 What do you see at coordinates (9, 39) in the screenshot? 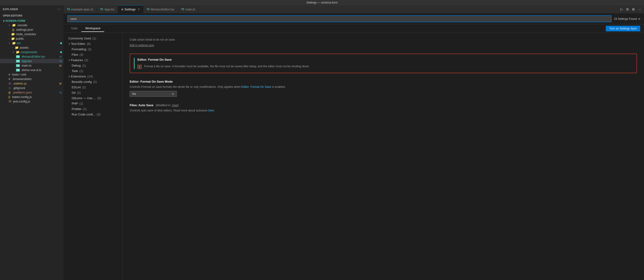
I see `chevron-right-icon: ›` at bounding box center [9, 39].